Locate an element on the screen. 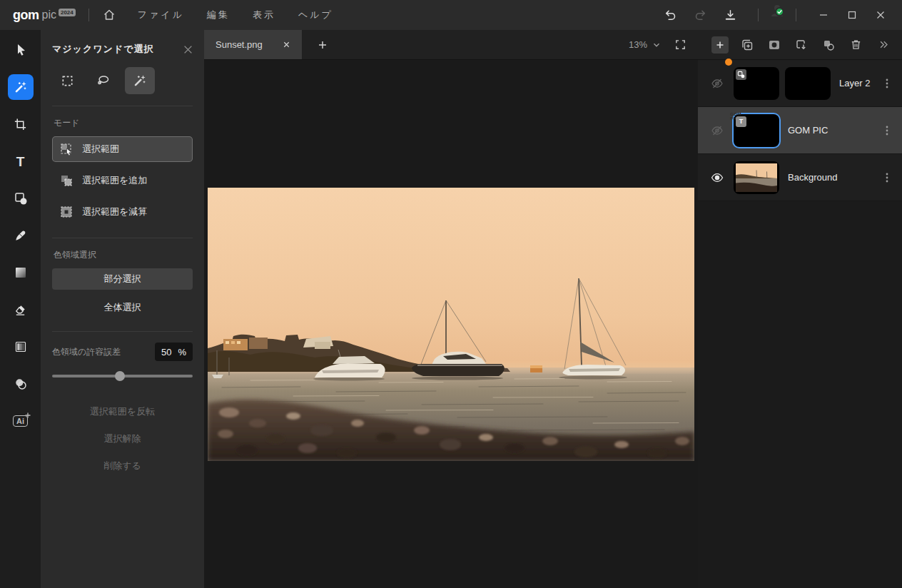 The height and width of the screenshot is (588, 902). redo-icon is located at coordinates (701, 16).